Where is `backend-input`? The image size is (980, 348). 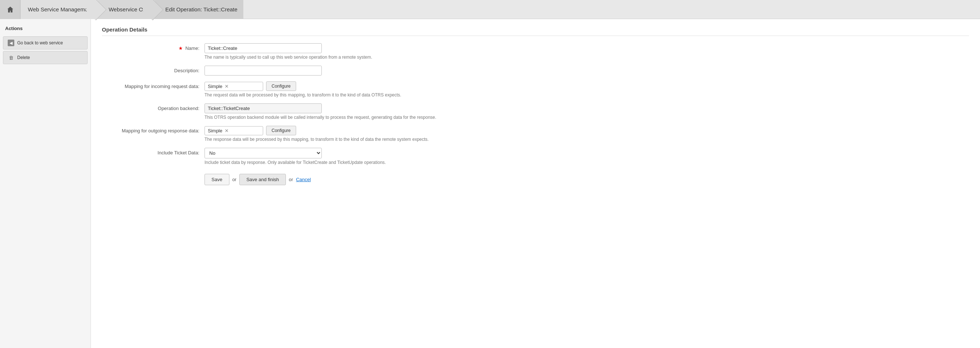
backend-input is located at coordinates (263, 109).